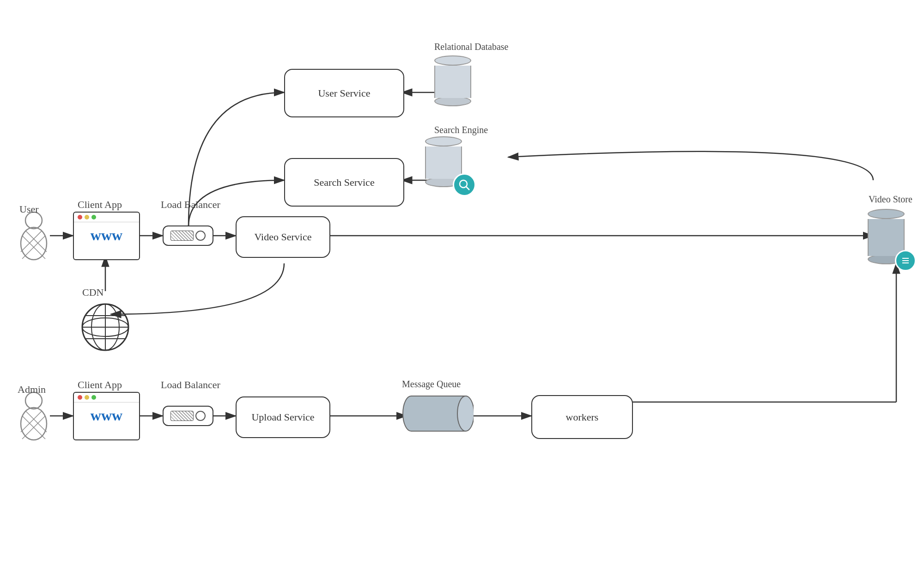 Image resolution: width=924 pixels, height=579 pixels. What do you see at coordinates (582, 417) in the screenshot?
I see `workers-box: workers` at bounding box center [582, 417].